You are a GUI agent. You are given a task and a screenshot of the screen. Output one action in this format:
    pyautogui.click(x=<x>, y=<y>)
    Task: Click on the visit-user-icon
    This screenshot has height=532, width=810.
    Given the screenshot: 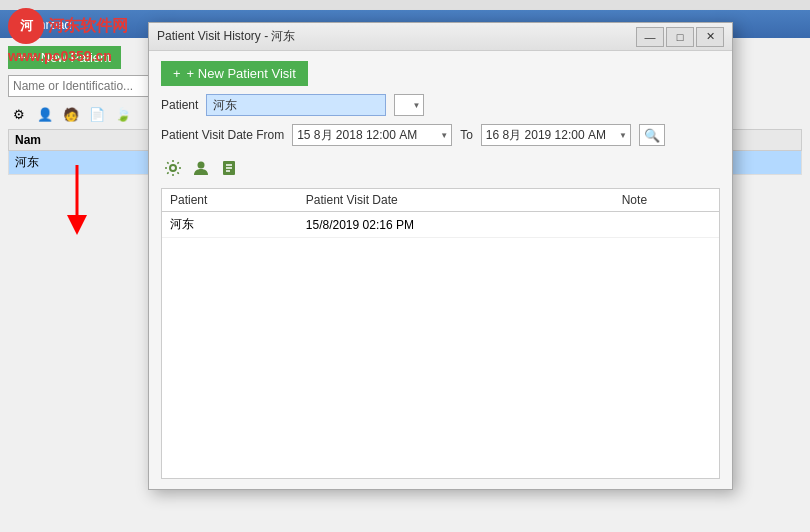 What is the action you would take?
    pyautogui.click(x=201, y=168)
    